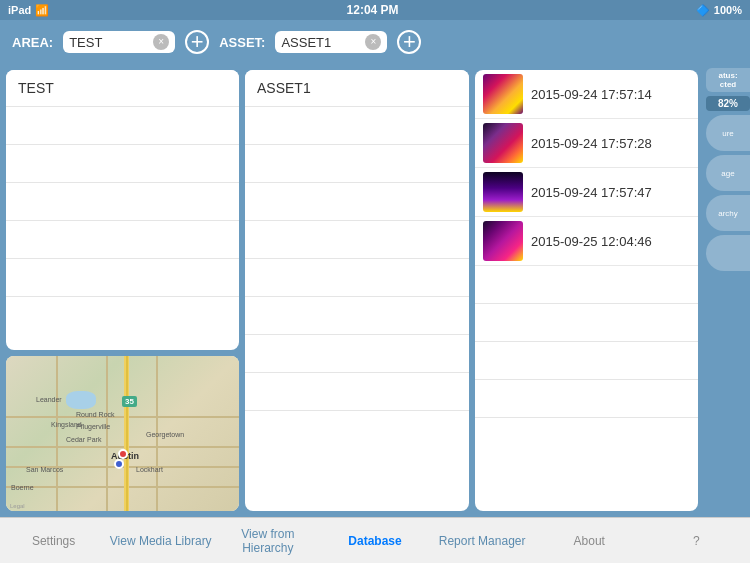 The width and height of the screenshot is (750, 563). What do you see at coordinates (592, 242) in the screenshot?
I see `timestamp: 2015-09-25 12:04:46` at bounding box center [592, 242].